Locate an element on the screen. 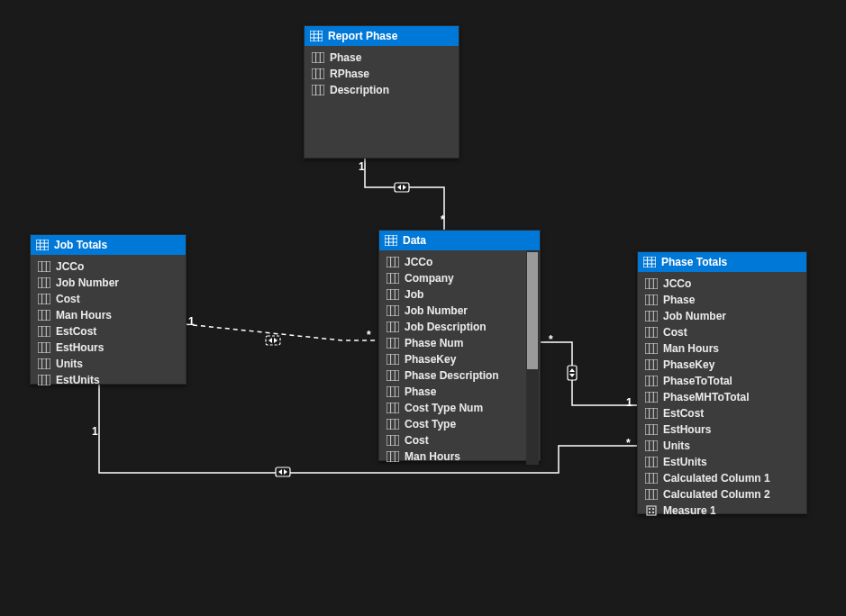  table-header: Phase Totals is located at coordinates (723, 262).